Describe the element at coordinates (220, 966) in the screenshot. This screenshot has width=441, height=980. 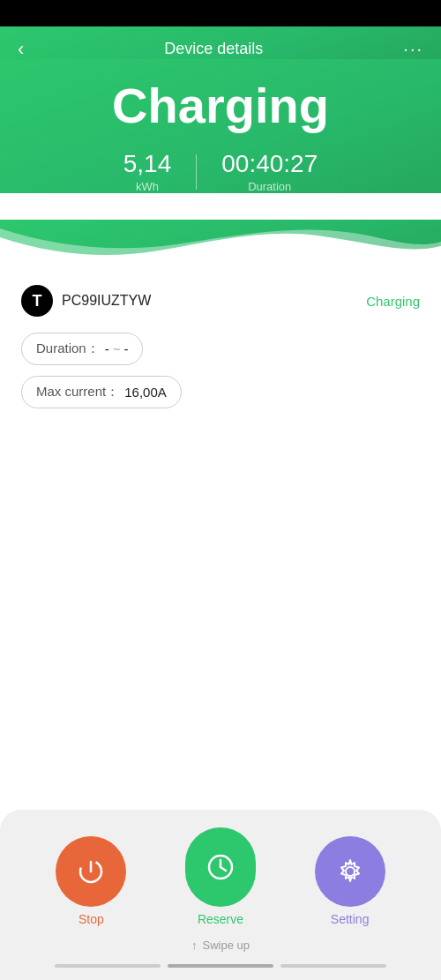
I see `home-bar-center` at that location.